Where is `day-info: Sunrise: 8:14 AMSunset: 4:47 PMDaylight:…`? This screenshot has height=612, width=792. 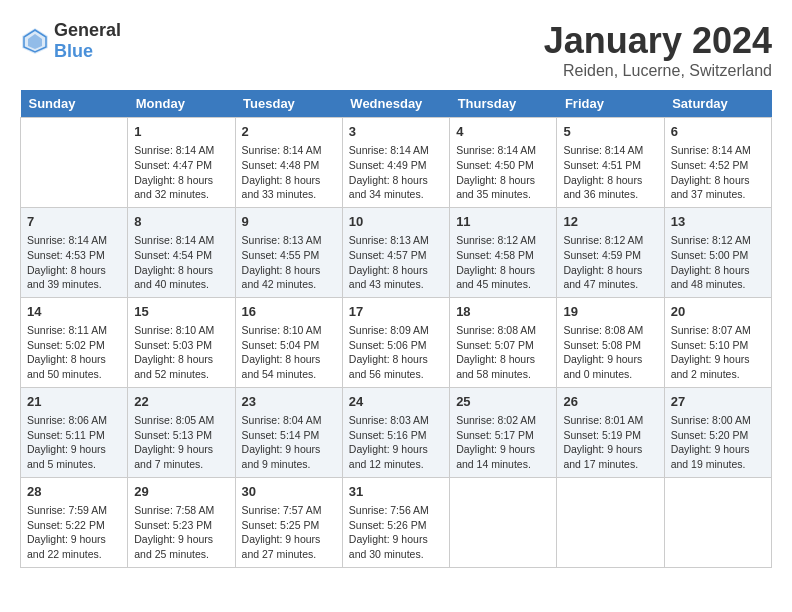
day-info: Sunrise: 8:14 AMSunset: 4:47 PMDaylight:… is located at coordinates (181, 172).